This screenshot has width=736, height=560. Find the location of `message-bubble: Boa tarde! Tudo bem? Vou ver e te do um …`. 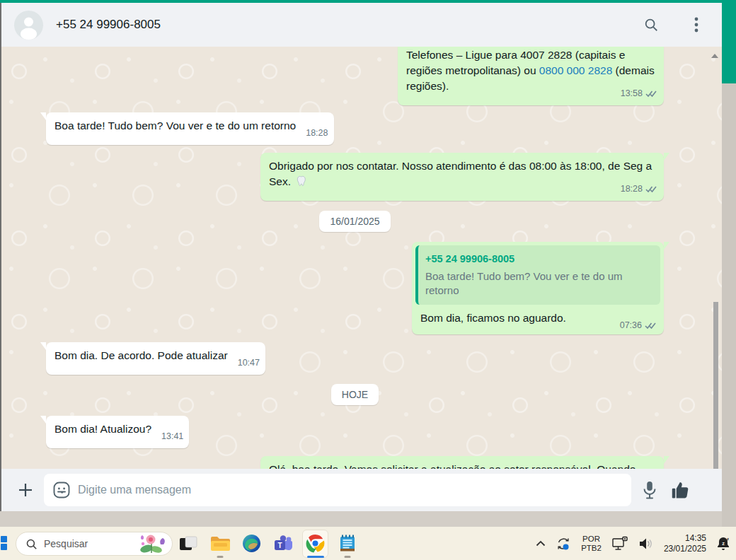

message-bubble: Boa tarde! Tudo bem? Vou ver e te do um … is located at coordinates (190, 129).